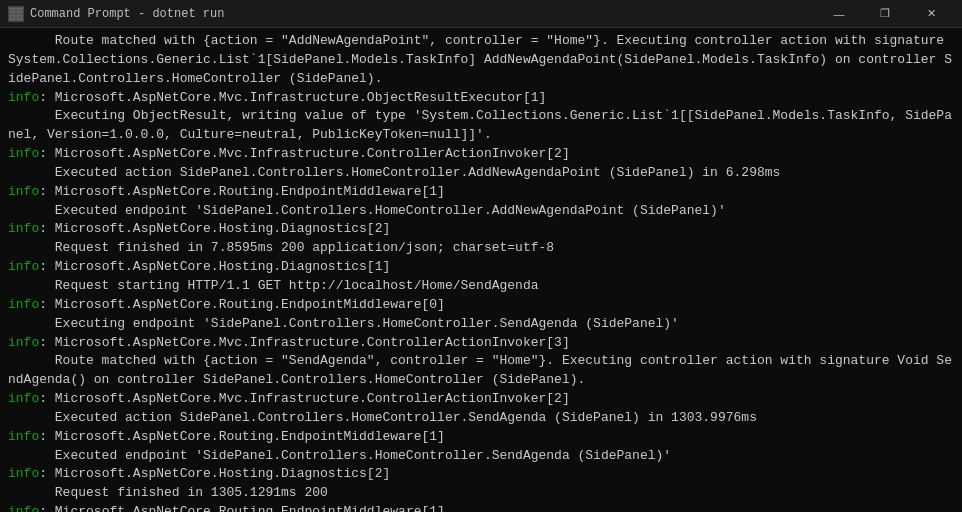  I want to click on console-line: Request finished in 1305.1291ms 200, so click(481, 494).